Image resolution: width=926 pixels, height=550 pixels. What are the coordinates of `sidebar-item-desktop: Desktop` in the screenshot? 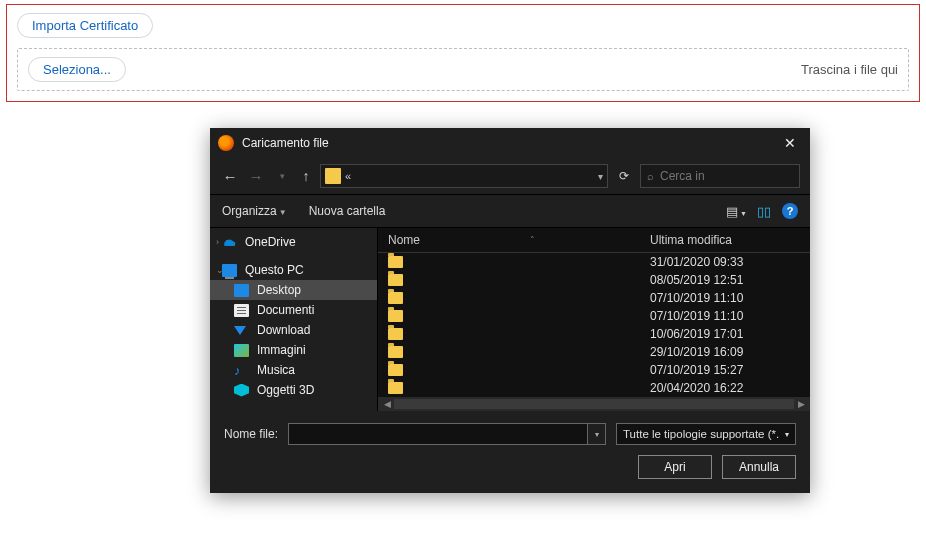 It's located at (294, 290).